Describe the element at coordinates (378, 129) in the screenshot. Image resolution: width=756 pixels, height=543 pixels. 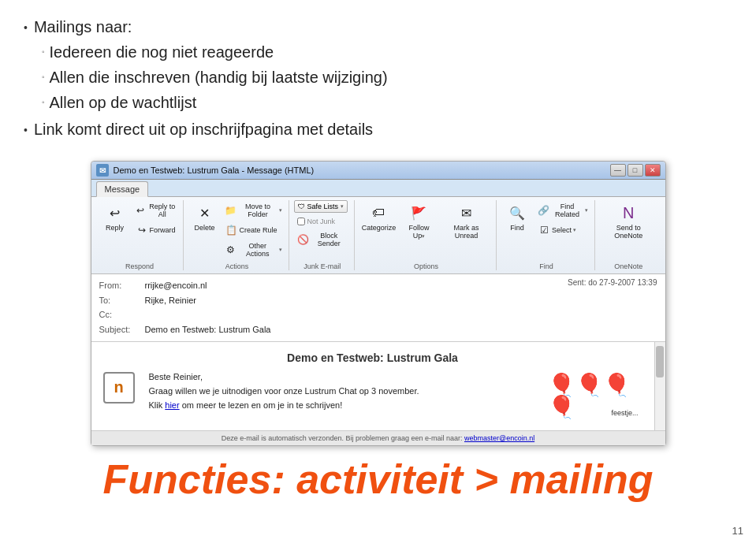
I see `main-bullet-item-2: • Link komt direct uit op inschrijfpagin…` at that location.